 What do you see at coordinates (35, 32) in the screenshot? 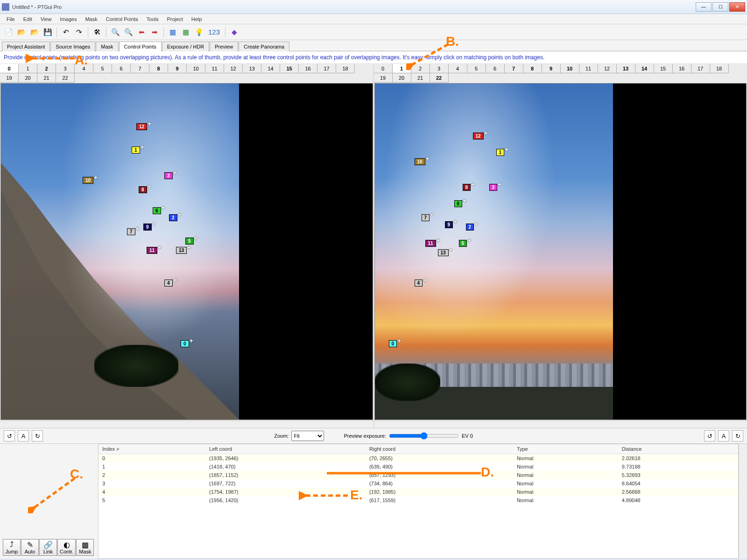
I see `open-recent-icon: 📂` at bounding box center [35, 32].